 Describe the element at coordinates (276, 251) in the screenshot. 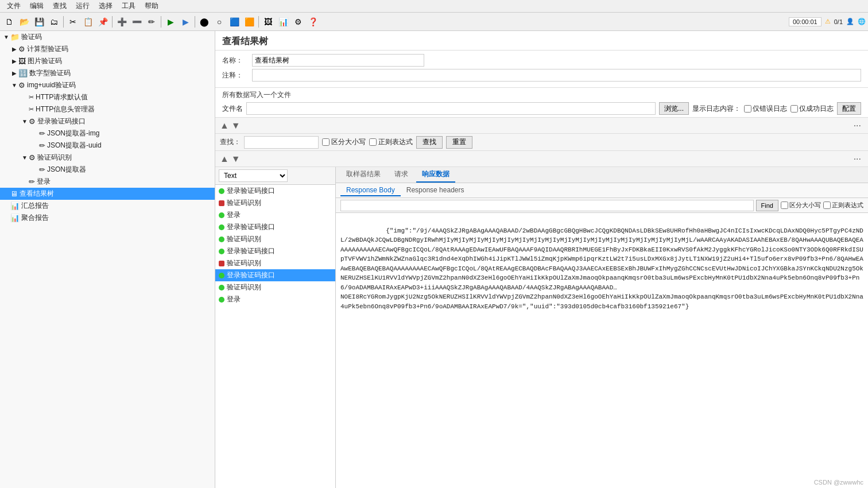

I see `result-tree-item-5: 登录验证码接口` at that location.